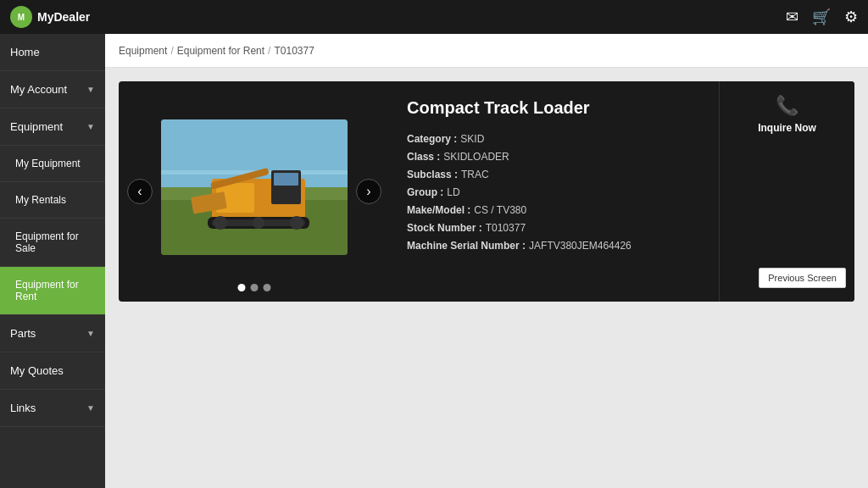  Describe the element at coordinates (554, 210) in the screenshot. I see `detail-make-model: Make/Model : CS / TV380` at that location.